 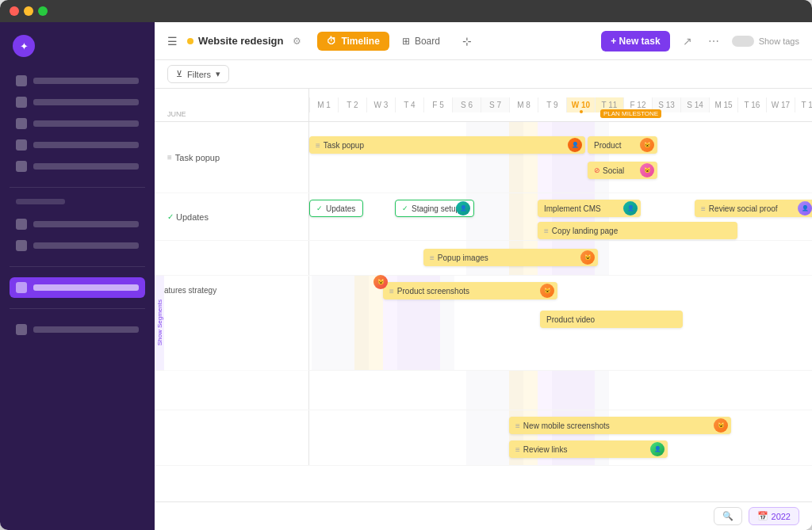 I want to click on gantt-row-2: ✓Updates ✓ Updates, so click(x=484, y=217).